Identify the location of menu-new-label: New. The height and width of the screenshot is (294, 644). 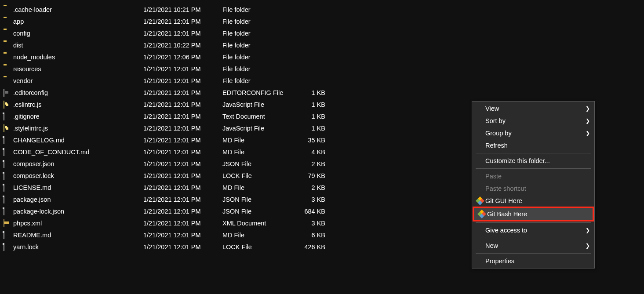
(535, 246).